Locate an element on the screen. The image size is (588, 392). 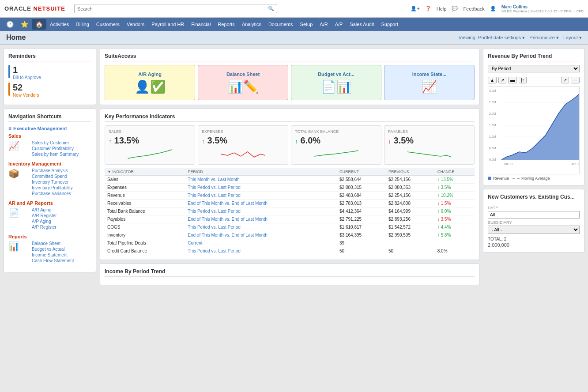
nav-ar: A/R is located at coordinates (324, 24).